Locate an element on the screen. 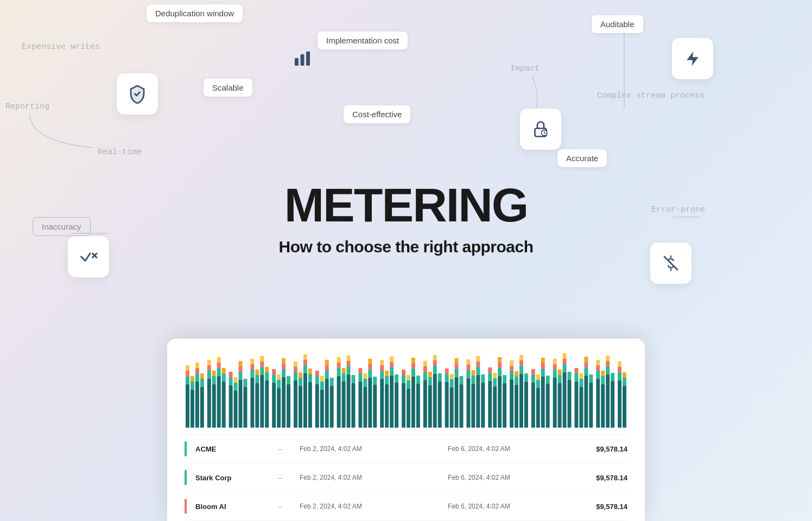 This screenshot has width=812, height=521. table-section: ACME – Feb 2, 2024, 4:02 AM Feb 6, 2024,… is located at coordinates (406, 478).